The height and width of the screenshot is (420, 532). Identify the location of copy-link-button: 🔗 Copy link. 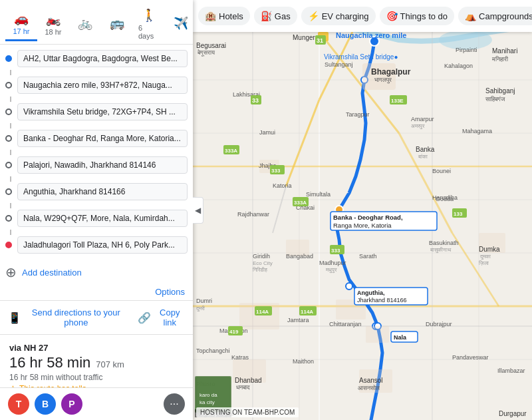
(161, 317).